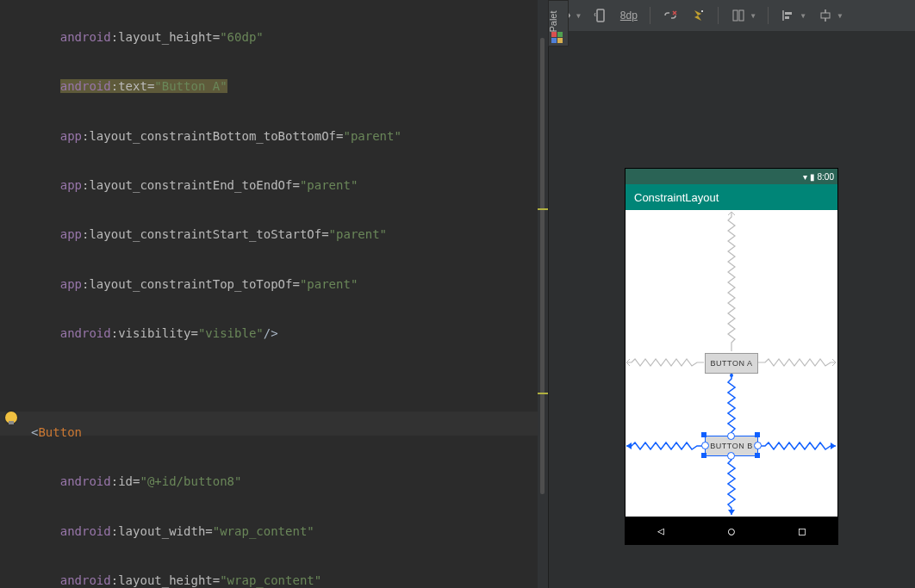  I want to click on device-statusbar: ▾ ▮ 8:00, so click(731, 176).